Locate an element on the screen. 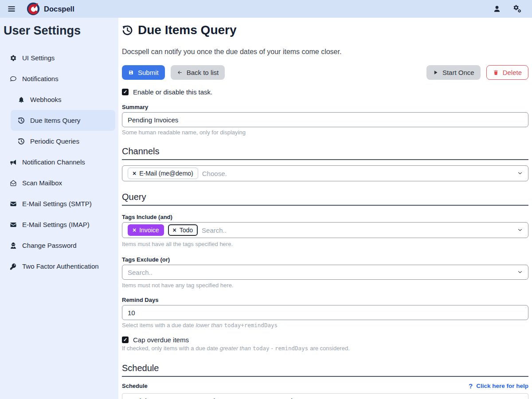  sidebar-item-label: Webhooks is located at coordinates (46, 99).